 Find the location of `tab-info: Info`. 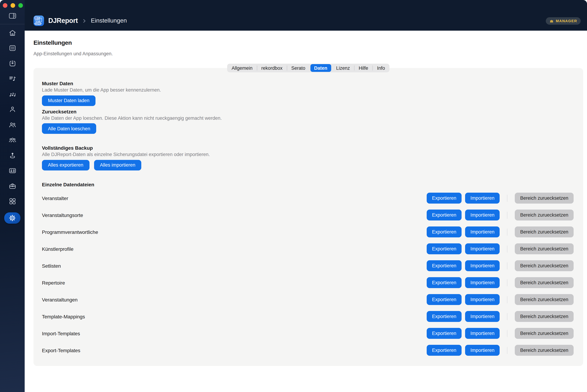

tab-info: Info is located at coordinates (381, 68).